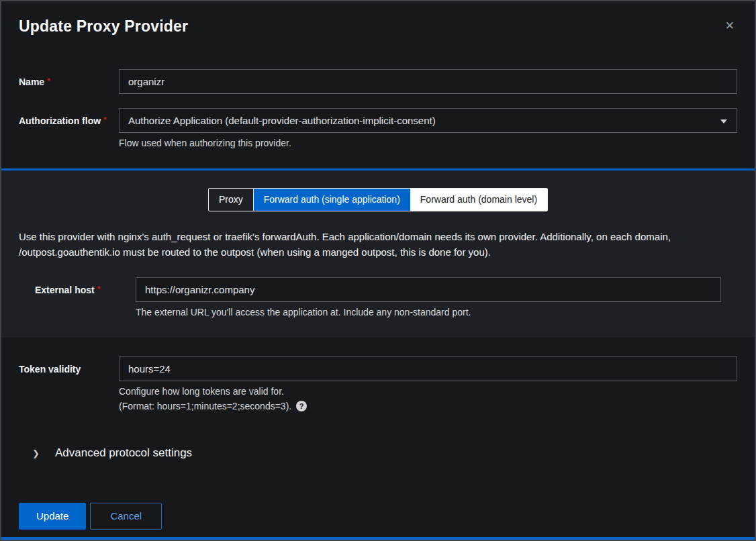 The image size is (756, 541). Describe the element at coordinates (85, 286) in the screenshot. I see `external-host-label: External host*` at that location.